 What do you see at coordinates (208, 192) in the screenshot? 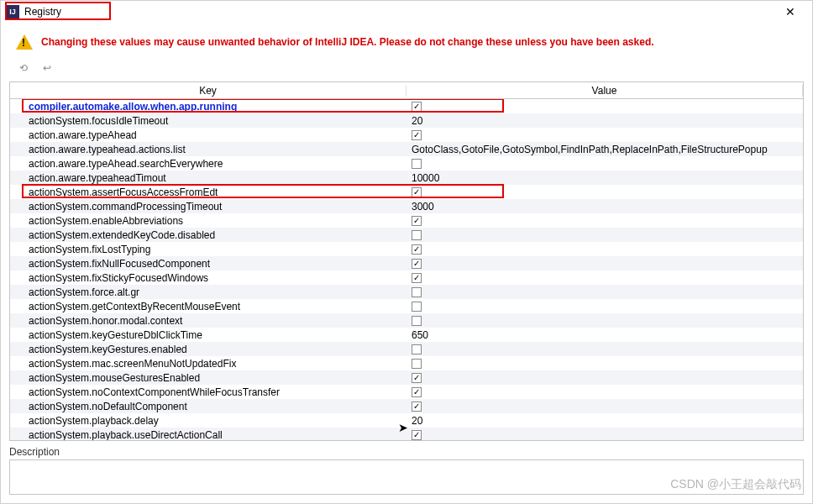
I see `registry-key: actionSystem.assertFocusAccessFromEdt` at bounding box center [208, 192].